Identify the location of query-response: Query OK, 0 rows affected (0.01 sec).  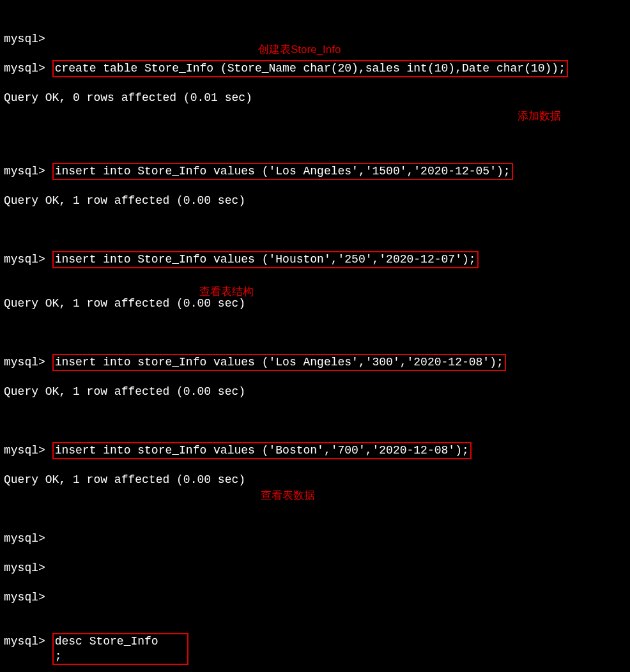
(315, 98).